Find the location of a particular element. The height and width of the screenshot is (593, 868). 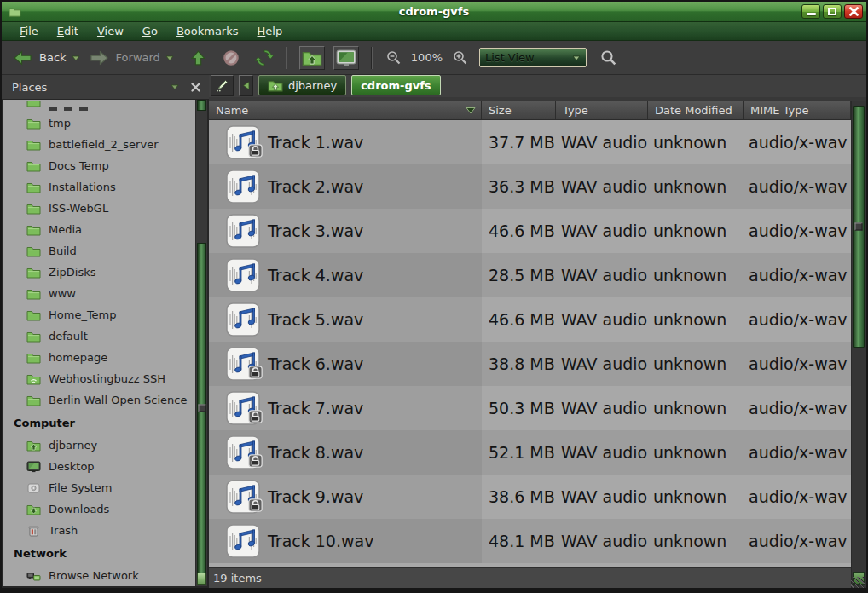

file-row: Track 10.wav48.1 MBWAV audiounknownaudio… is located at coordinates (530, 541).